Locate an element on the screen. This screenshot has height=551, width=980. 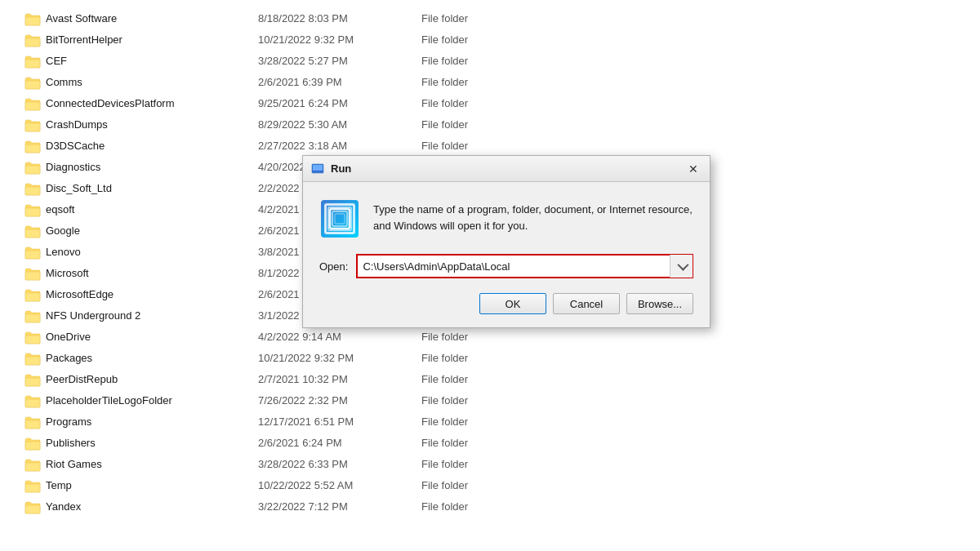
file-name: Avast Software is located at coordinates (152, 19).